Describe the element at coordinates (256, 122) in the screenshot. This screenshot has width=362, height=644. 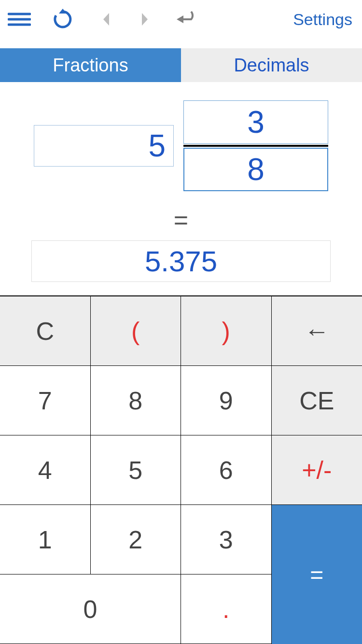
I see `numerator-input: 3` at that location.